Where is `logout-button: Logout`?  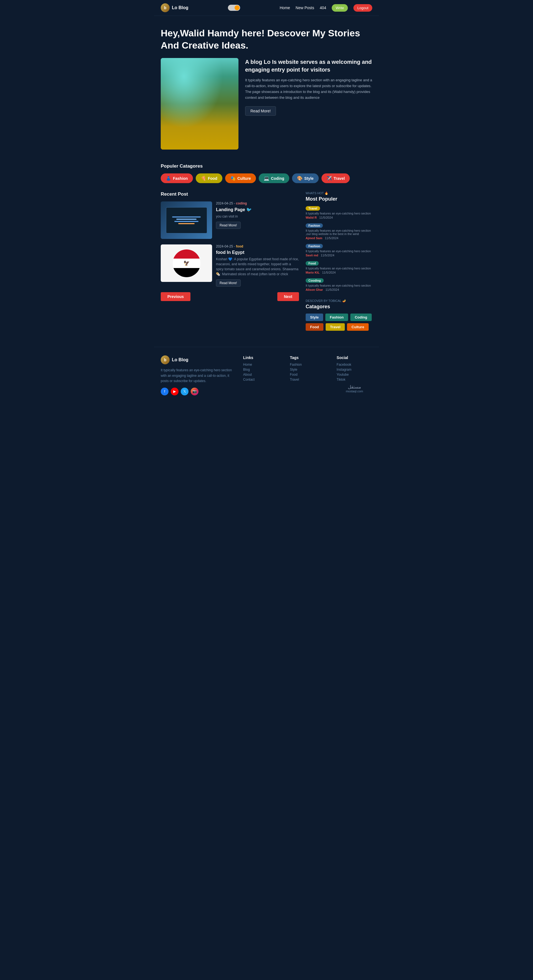
logout-button: Logout is located at coordinates (363, 8).